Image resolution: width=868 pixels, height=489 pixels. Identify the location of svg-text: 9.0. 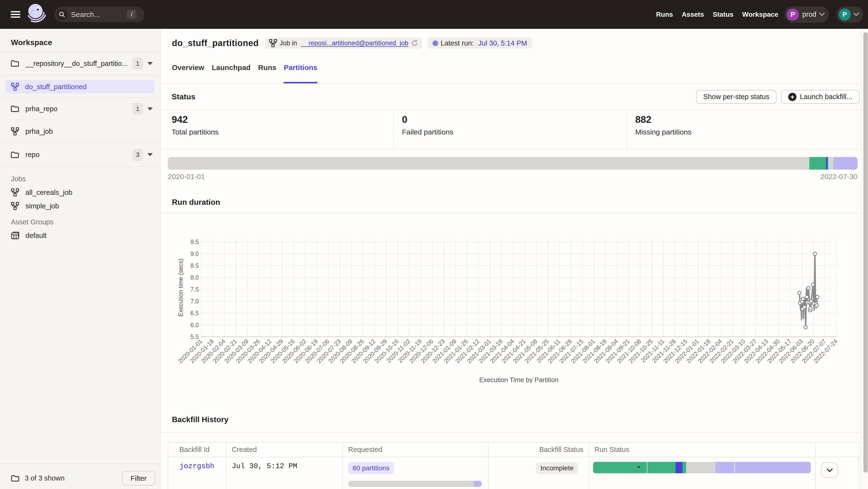
(195, 254).